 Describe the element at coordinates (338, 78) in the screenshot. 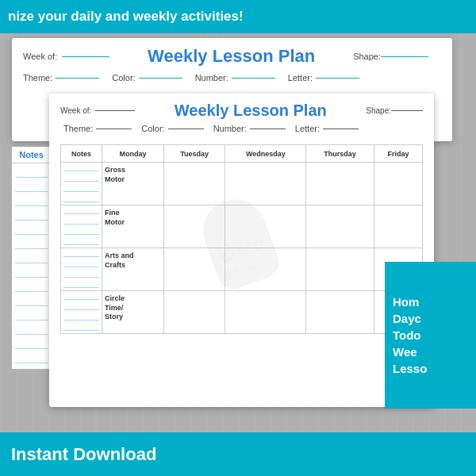

I see `back-letter-line` at that location.